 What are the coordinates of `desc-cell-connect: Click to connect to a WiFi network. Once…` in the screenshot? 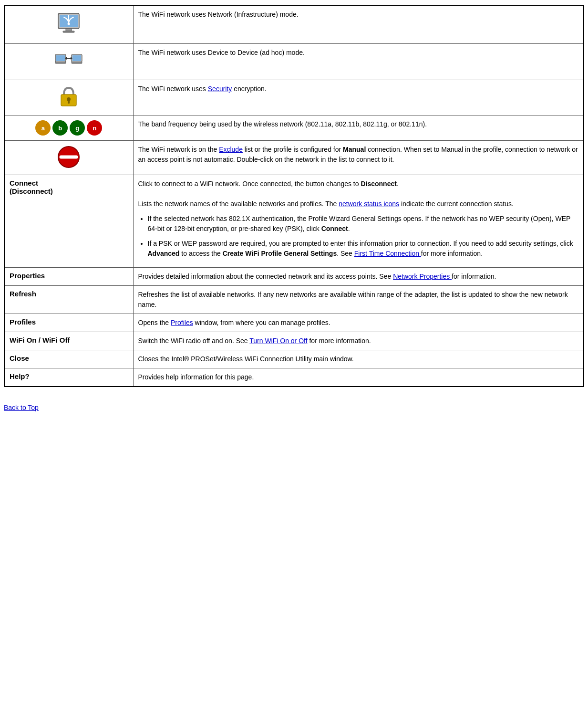 It's located at (359, 221).